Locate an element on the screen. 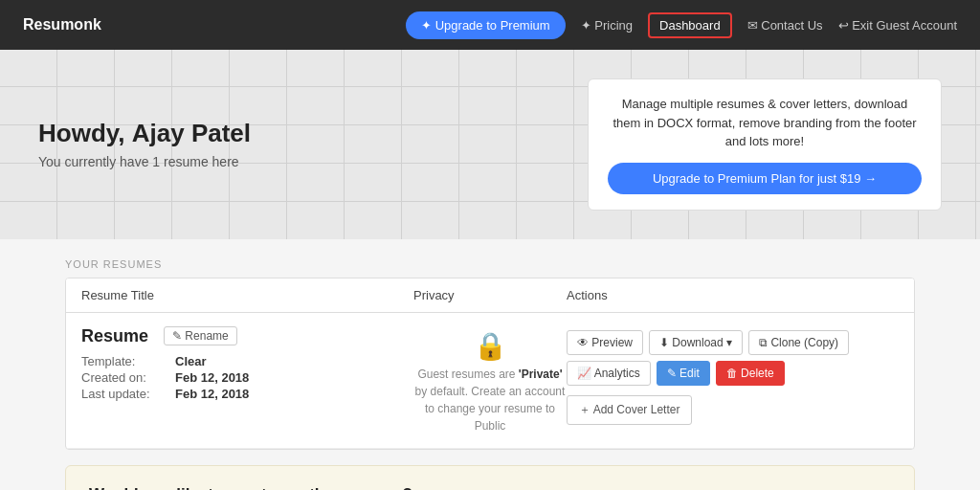 This screenshot has height=490, width=980. dashboard-link: Dashboard is located at coordinates (690, 25).